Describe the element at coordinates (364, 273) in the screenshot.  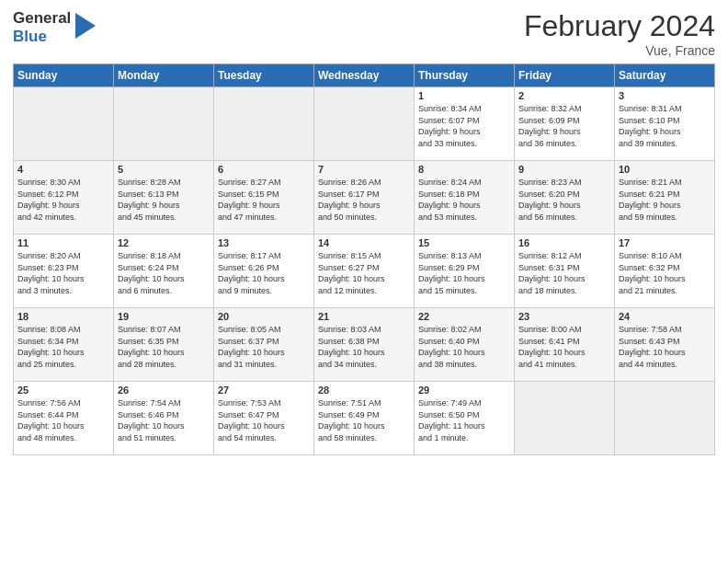
I see `day-info: Sunrise: 8:15 AM Sunset: 6:27 PM Dayligh…` at that location.